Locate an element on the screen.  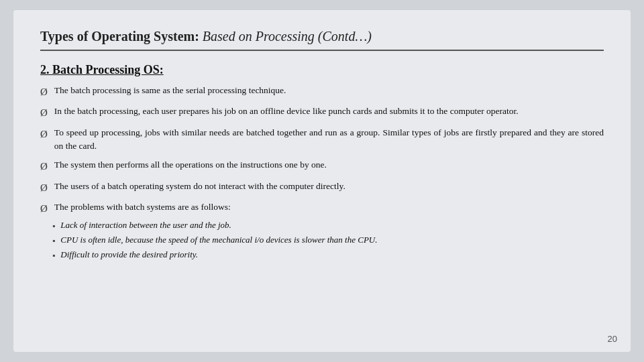
bullet-text-6: The problems with batch systems are as f… is located at coordinates (142, 208).